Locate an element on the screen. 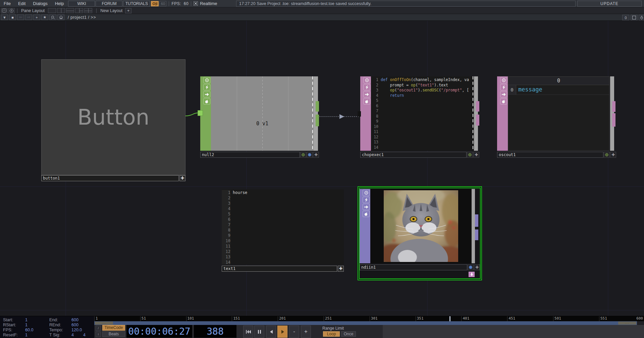  step-forward-button: + is located at coordinates (306, 332).